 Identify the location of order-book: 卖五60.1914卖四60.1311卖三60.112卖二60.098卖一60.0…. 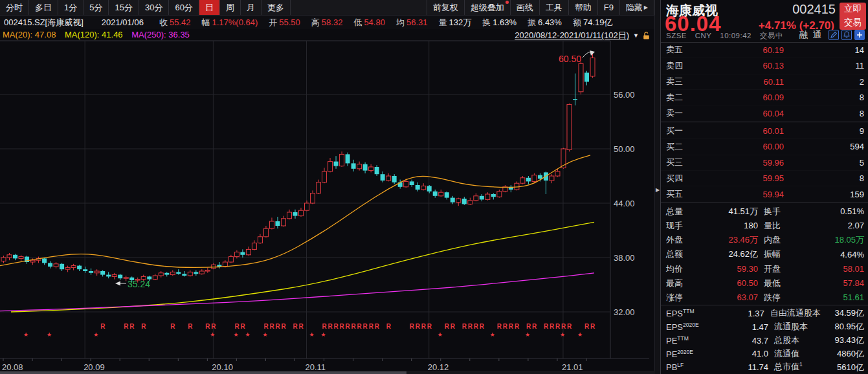
(764, 123).